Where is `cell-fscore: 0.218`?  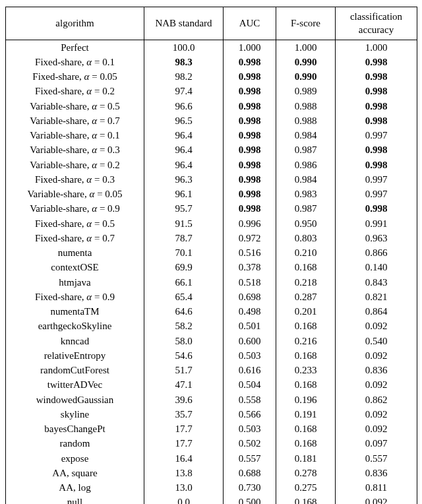 cell-fscore: 0.218 is located at coordinates (306, 282).